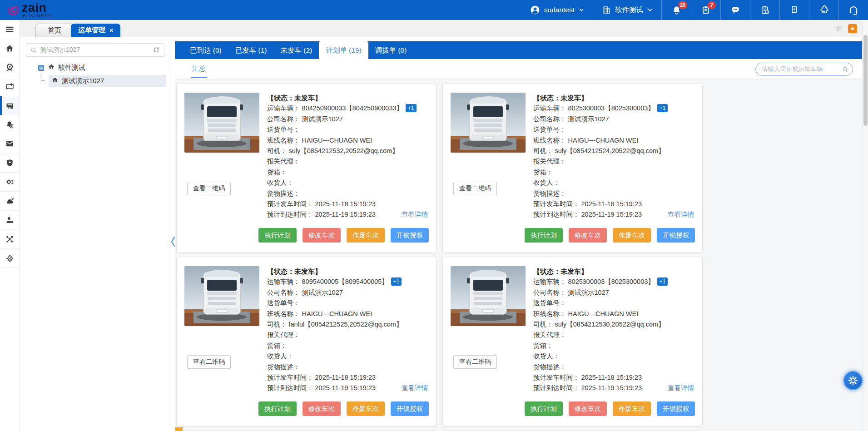  I want to click on card-driver: 司机：suly【0854212530,20522@qq.com】, so click(614, 324).